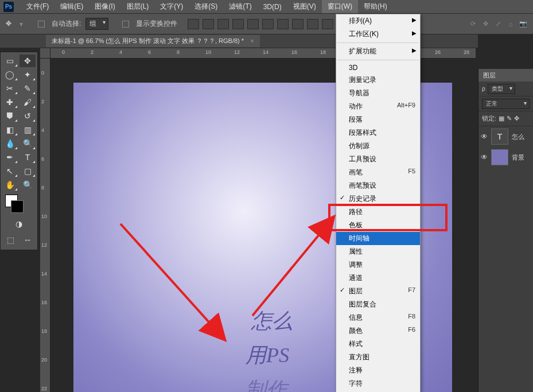 The image size is (533, 392). What do you see at coordinates (28, 130) in the screenshot?
I see `gradient-tool: ▥` at bounding box center [28, 130].